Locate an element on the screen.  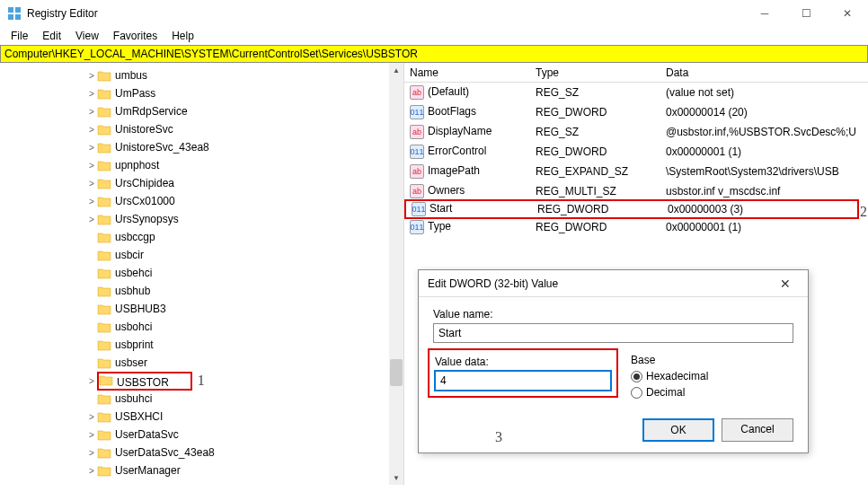
radio-dot-icon is located at coordinates (636, 377).